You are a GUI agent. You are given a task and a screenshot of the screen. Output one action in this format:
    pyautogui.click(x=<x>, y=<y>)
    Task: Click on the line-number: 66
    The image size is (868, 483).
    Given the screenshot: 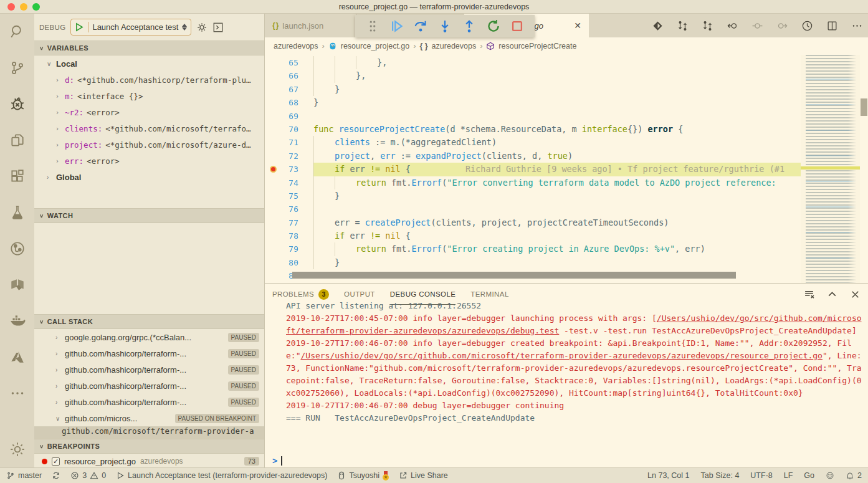 What is the action you would take?
    pyautogui.click(x=289, y=76)
    